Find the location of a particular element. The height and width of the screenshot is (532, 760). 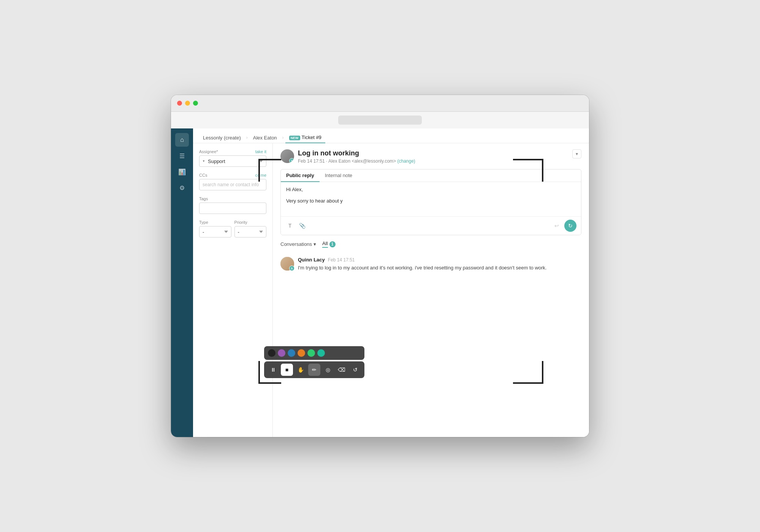

type-section: Type - is located at coordinates (215, 229).